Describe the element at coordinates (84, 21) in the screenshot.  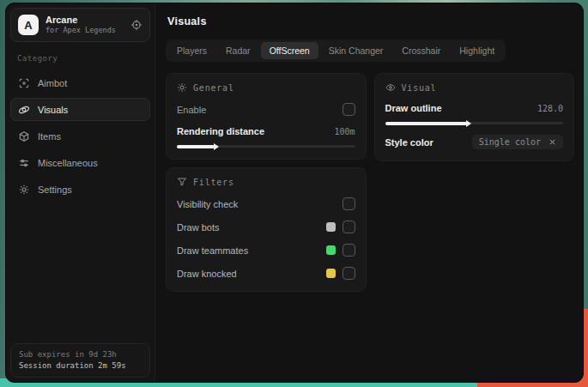
I see `app-name: Arcane` at that location.